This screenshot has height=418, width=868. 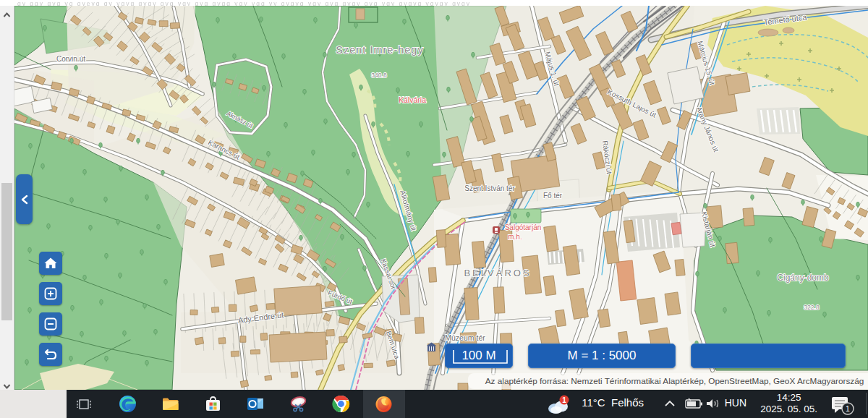 What do you see at coordinates (812, 307) in the screenshot?
I see `svg-text: 322.8` at bounding box center [812, 307].